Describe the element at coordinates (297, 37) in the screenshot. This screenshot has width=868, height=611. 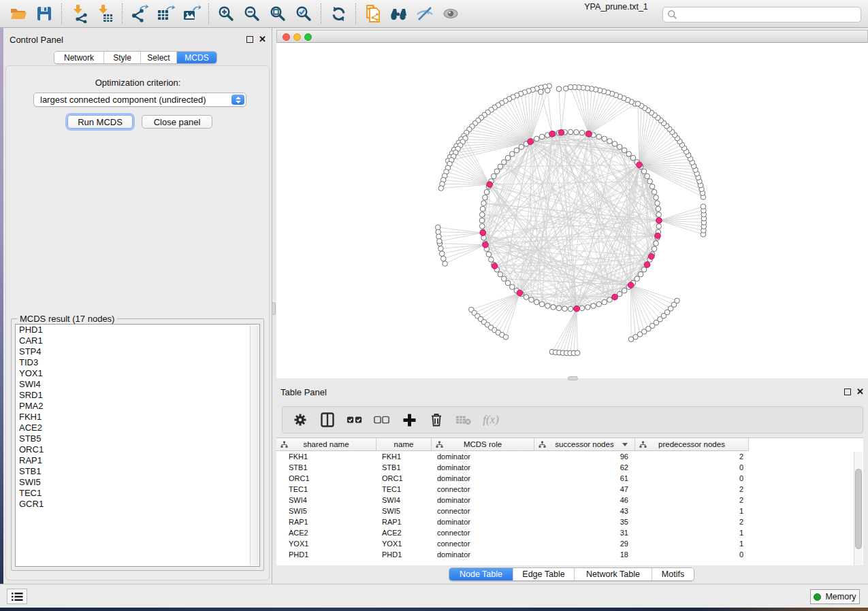
I see `minimize-window-icon` at that location.